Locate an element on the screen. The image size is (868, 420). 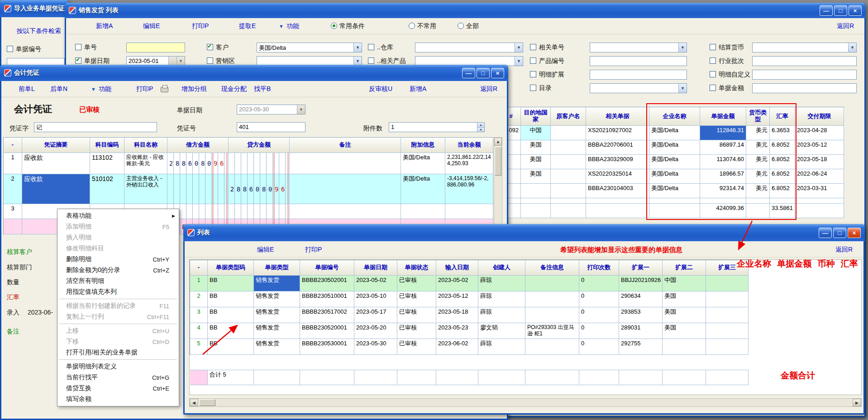
menu-item: 用指定值填充本列 is located at coordinates (118, 292).